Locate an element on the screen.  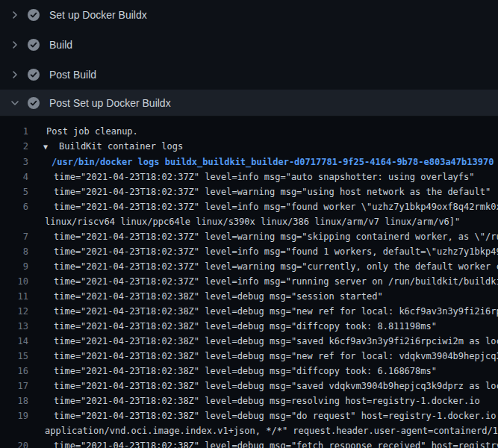
log-line: 12 time="2021-04-23T18:02:38Z" level=deb… is located at coordinates (249, 311).